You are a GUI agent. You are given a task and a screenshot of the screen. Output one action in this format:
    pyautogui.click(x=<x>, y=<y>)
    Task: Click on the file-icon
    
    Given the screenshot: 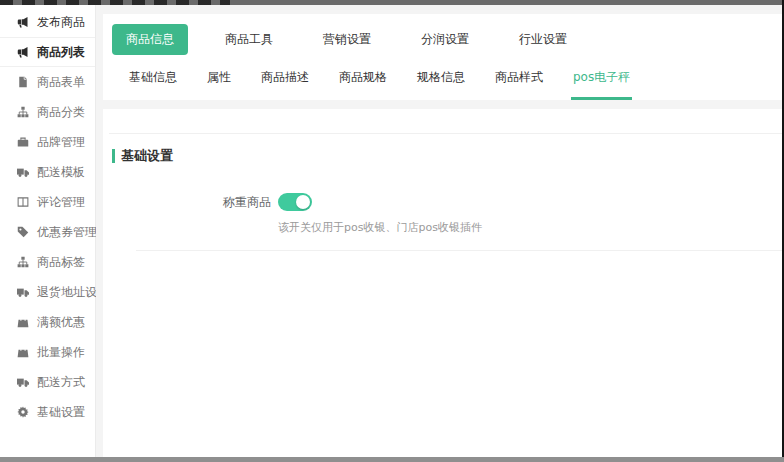 What is the action you would take?
    pyautogui.click(x=23, y=82)
    